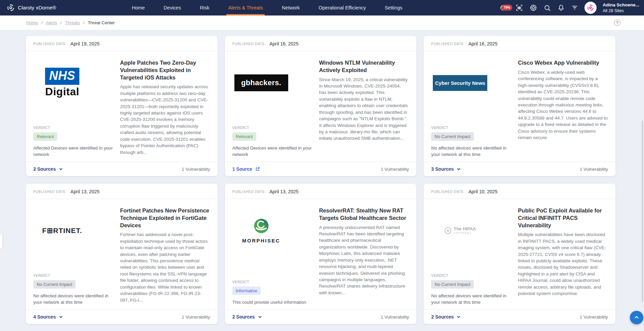 This screenshot has width=644, height=331. I want to click on verdict-badge: Informative, so click(247, 291).